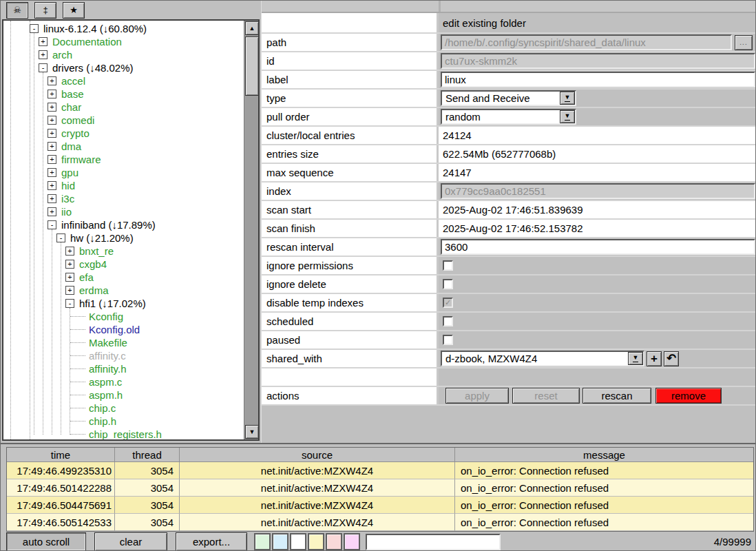 The image size is (756, 551). What do you see at coordinates (124, 382) in the screenshot?
I see `tree-item-aspm-c: aspm.c` at bounding box center [124, 382].